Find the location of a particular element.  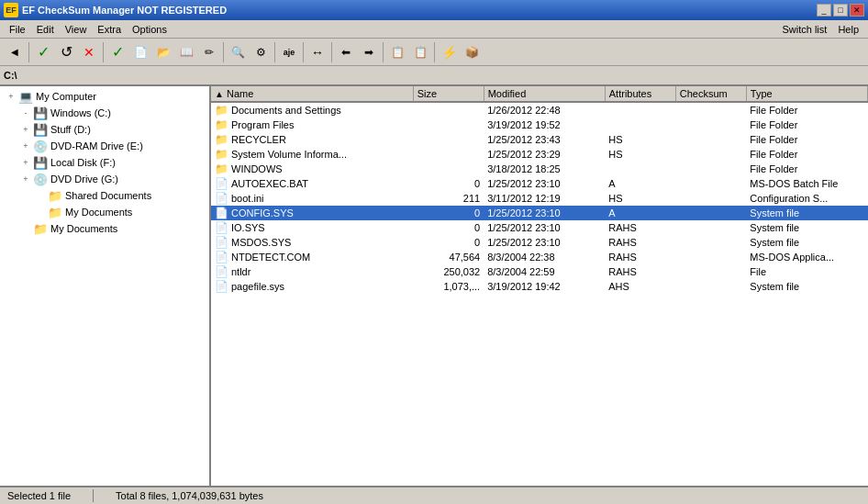

filter-button: ⚙ is located at coordinates (261, 52).